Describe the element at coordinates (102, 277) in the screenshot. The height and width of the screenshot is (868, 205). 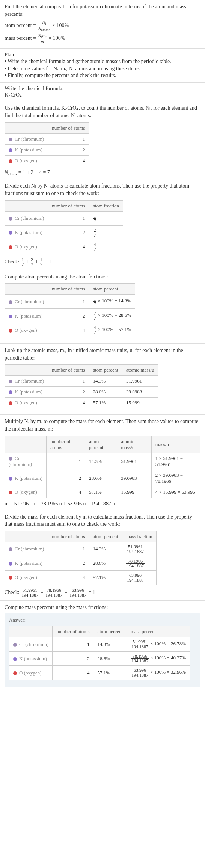
I see `atom-pct-intro: Compute atom percents using the atom fra…` at that location.